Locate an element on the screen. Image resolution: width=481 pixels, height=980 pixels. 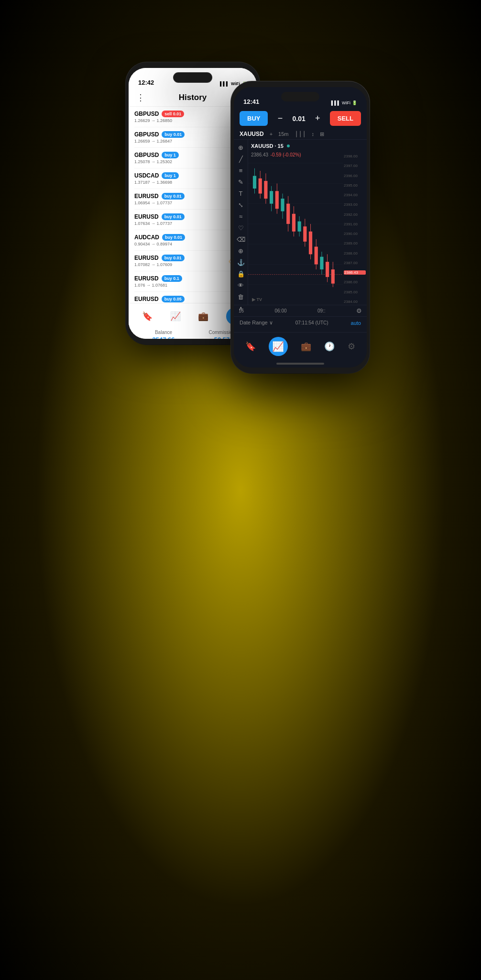
trade-symbol-row: EURUSD buy 0.01 is located at coordinates (182, 258).